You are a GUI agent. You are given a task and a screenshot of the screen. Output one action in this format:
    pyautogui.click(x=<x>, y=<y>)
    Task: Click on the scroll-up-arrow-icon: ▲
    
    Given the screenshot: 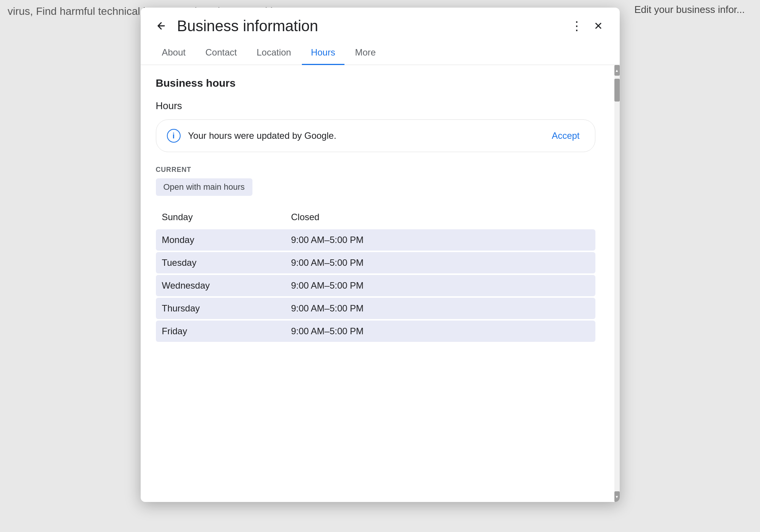 What is the action you would take?
    pyautogui.click(x=617, y=71)
    